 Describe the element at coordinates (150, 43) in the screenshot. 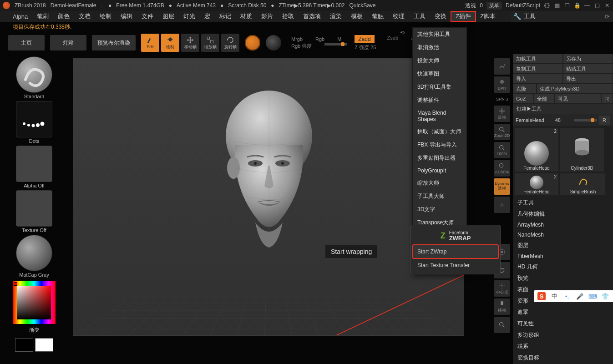

I see `edit-mode-button: Edit` at that location.